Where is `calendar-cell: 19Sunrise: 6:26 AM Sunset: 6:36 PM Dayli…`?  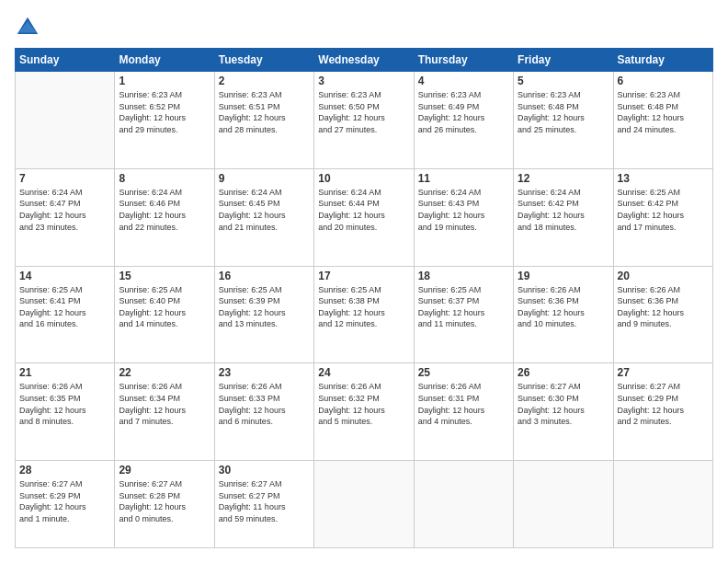
calendar-cell: 19Sunrise: 6:26 AM Sunset: 6:36 PM Dayli… is located at coordinates (563, 315).